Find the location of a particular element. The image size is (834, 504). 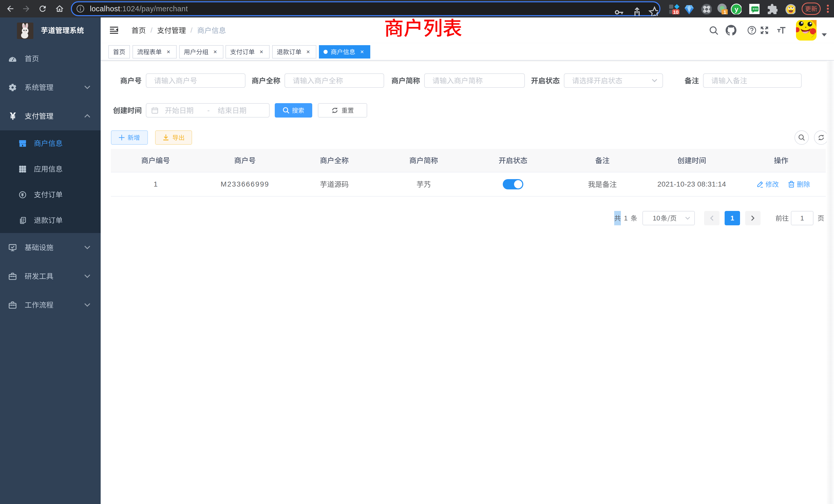

svg-text: 10 is located at coordinates (676, 12).